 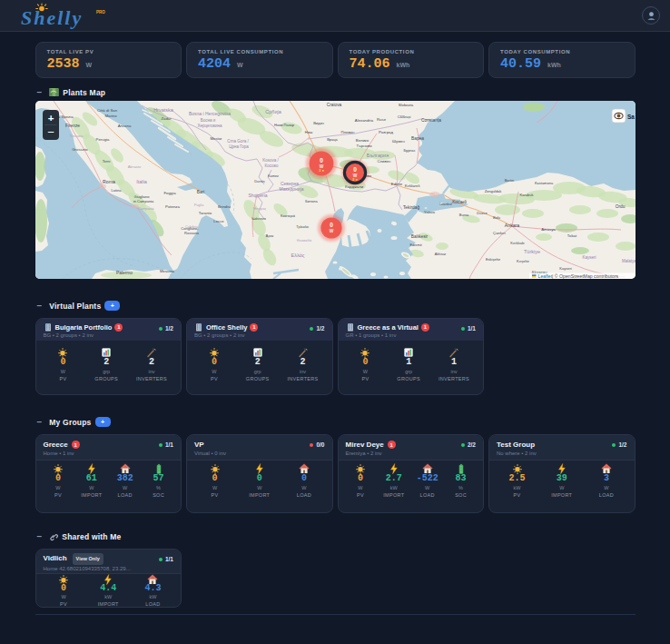 I want to click on svg-text: Србија, so click(x=273, y=112).